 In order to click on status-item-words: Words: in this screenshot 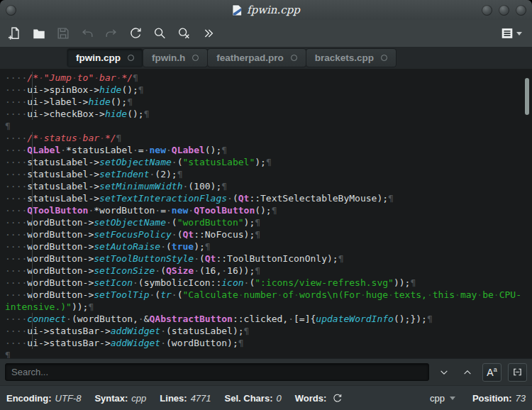, I will do `click(319, 399)`.